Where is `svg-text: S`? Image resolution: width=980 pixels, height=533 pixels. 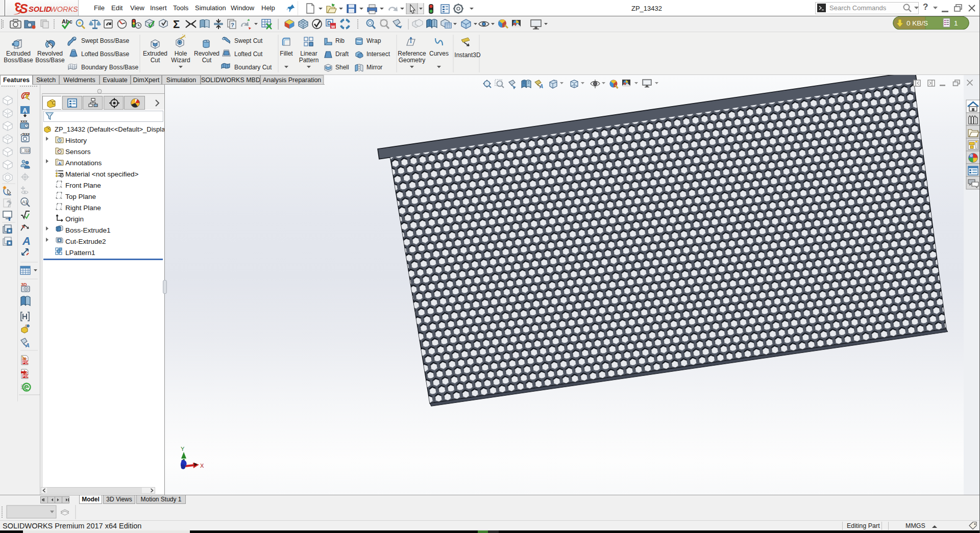 svg-text: S is located at coordinates (23, 9).